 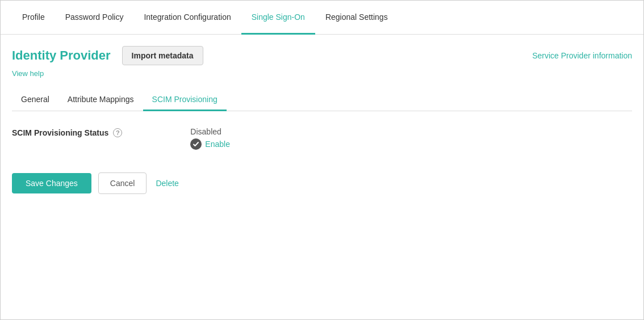 What do you see at coordinates (28, 74) in the screenshot?
I see `view-help-link: View help` at bounding box center [28, 74].